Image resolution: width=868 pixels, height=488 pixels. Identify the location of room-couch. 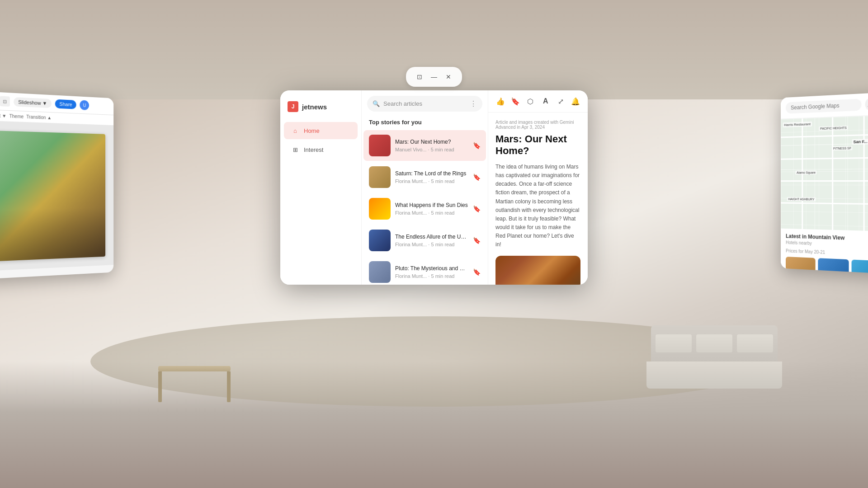
(714, 357).